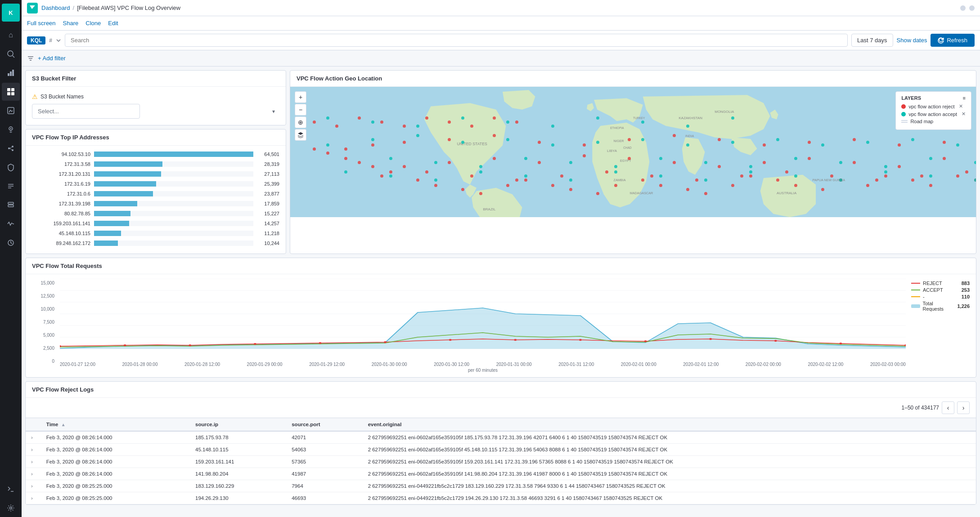 The height and width of the screenshot is (517, 980). What do you see at coordinates (156, 184) in the screenshot?
I see `ip-row: 172.31.6.19 25,399` at bounding box center [156, 184].